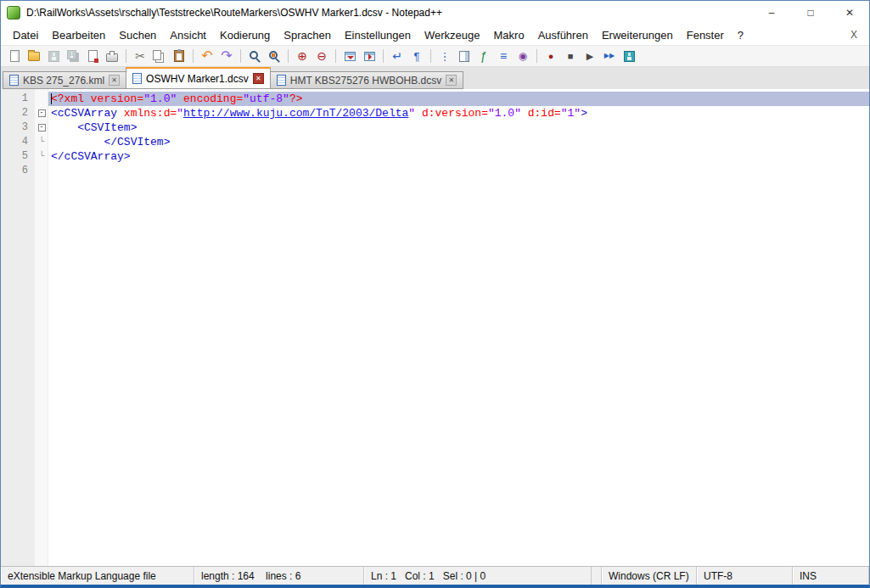 Image resolution: width=870 pixels, height=588 pixels. I want to click on editor-line-1: 1<?xml version="1.0" encoding="utf-8"?>, so click(435, 98).